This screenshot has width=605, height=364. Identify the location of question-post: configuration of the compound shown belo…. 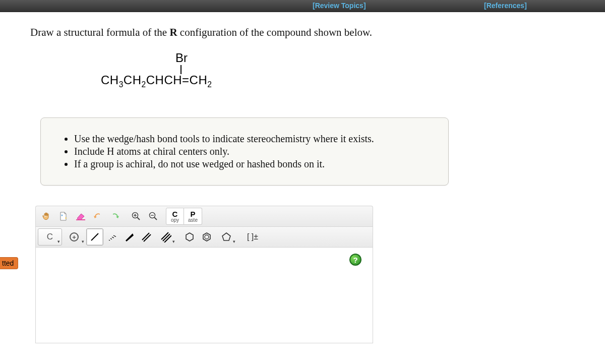
(275, 32).